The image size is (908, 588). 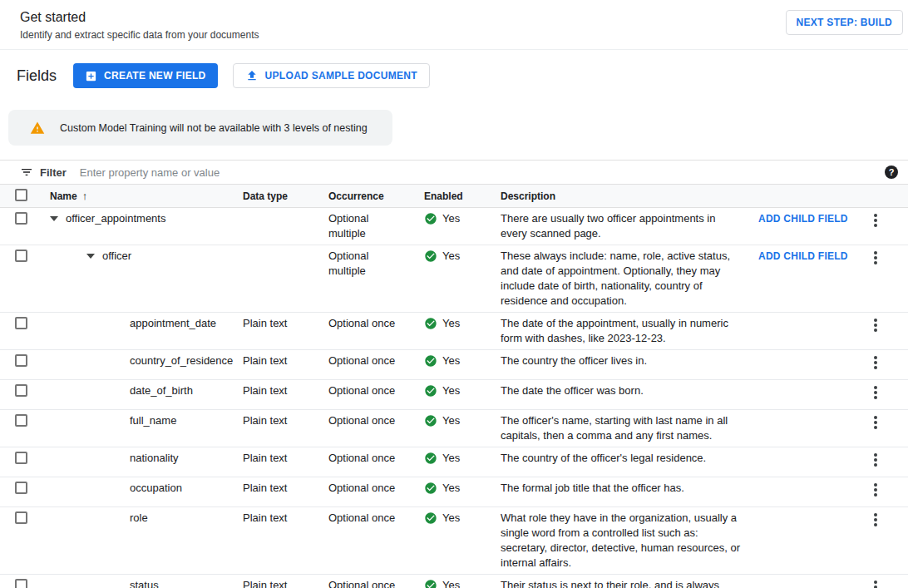 I want to click on page-header-text: Get started Identify and extract specifi…, so click(x=140, y=25).